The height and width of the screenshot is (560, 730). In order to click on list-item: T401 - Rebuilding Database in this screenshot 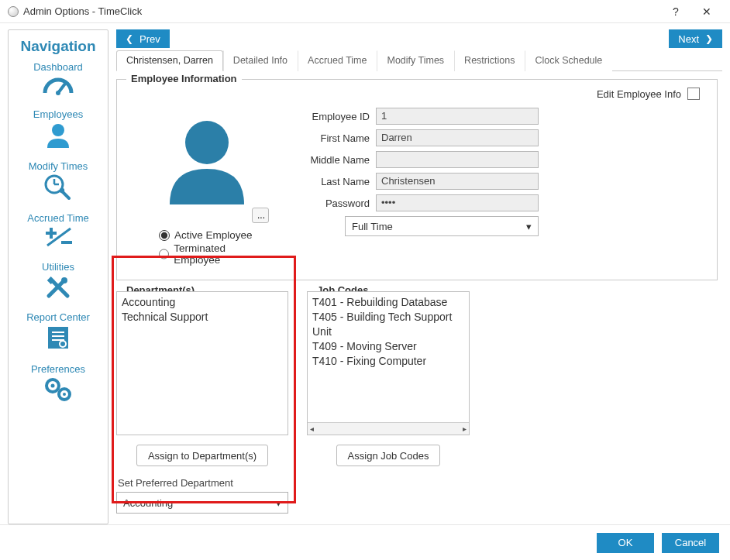, I will do `click(388, 302)`.